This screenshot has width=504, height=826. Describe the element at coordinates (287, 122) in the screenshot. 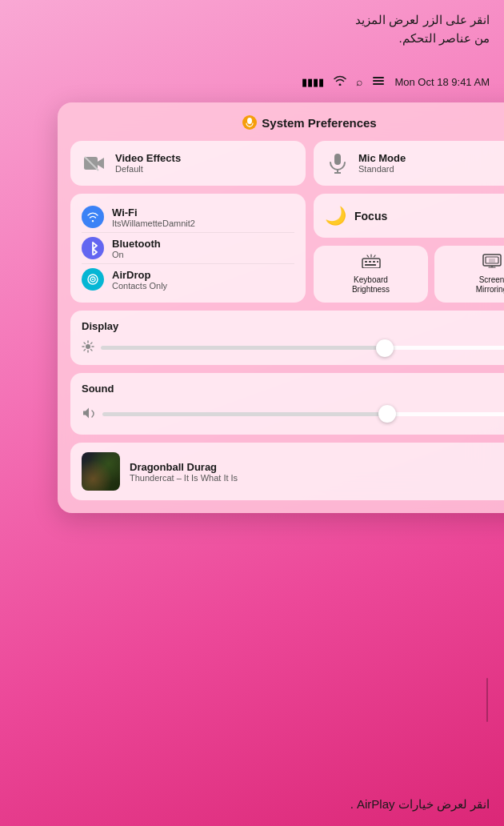

I see `panel-title: System Preferences` at that location.